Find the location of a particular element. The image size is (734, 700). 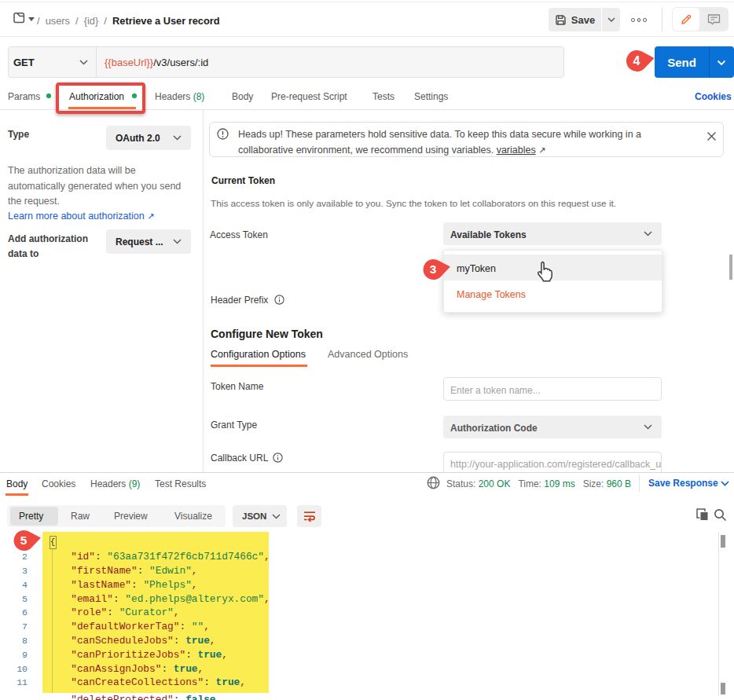

svg-text: 4 is located at coordinates (637, 61).